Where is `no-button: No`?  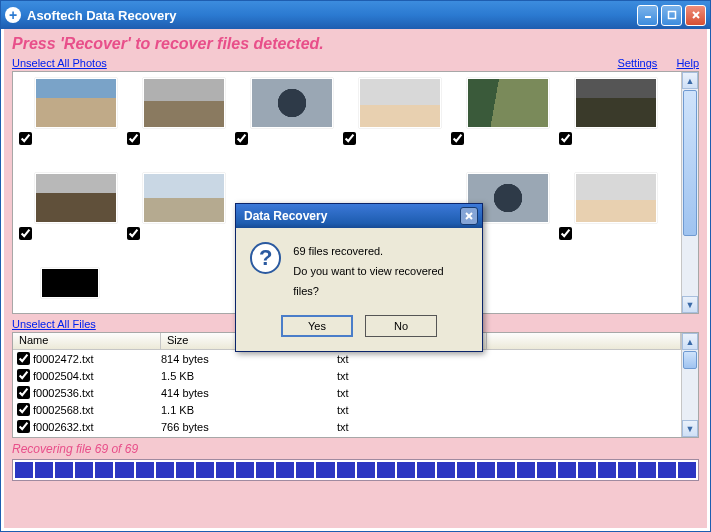
no-button: No is located at coordinates (401, 326).